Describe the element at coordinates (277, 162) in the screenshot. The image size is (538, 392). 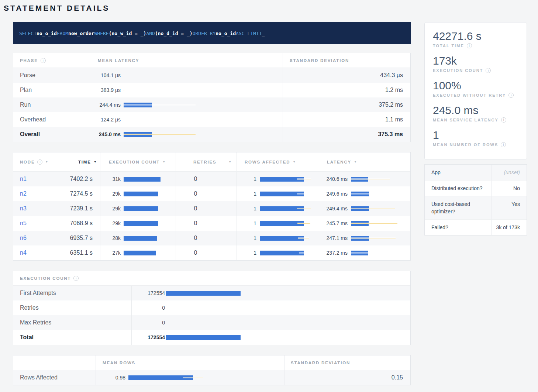
I see `column-header-rows-affected: ROWS AFFECTED▼` at that location.